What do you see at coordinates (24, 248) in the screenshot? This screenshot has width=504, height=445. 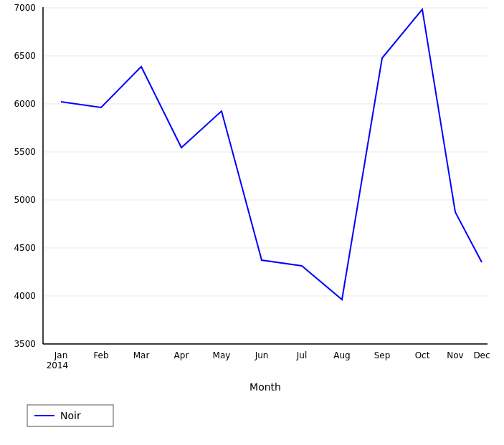 I see `y-tick-4500: 4500` at bounding box center [24, 248].